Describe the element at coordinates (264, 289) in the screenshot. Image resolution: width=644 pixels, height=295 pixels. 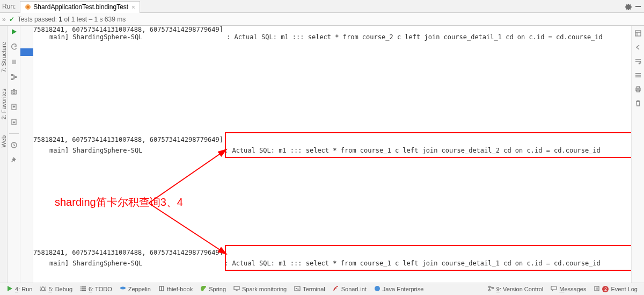
I see `toolwin-label: Spark monitoring` at that location.